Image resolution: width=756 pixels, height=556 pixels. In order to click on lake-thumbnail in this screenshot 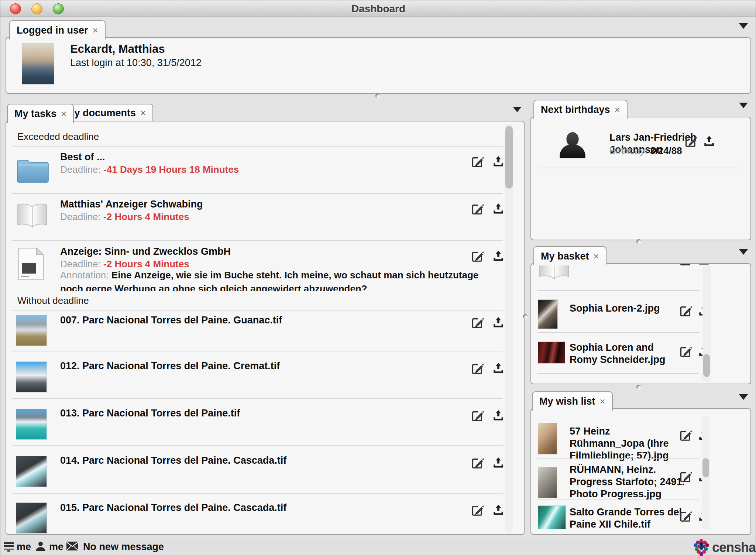, I will do `click(31, 424)`.